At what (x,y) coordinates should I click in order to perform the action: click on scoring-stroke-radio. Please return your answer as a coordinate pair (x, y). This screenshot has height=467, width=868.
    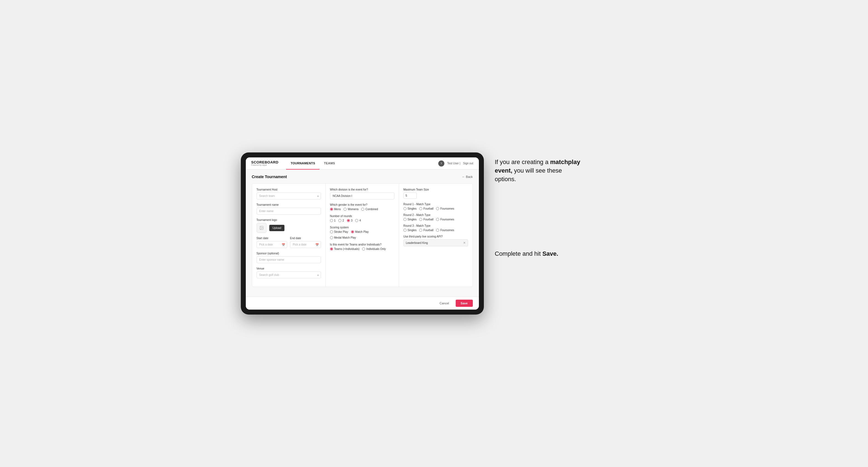
    Looking at the image, I should click on (332, 232).